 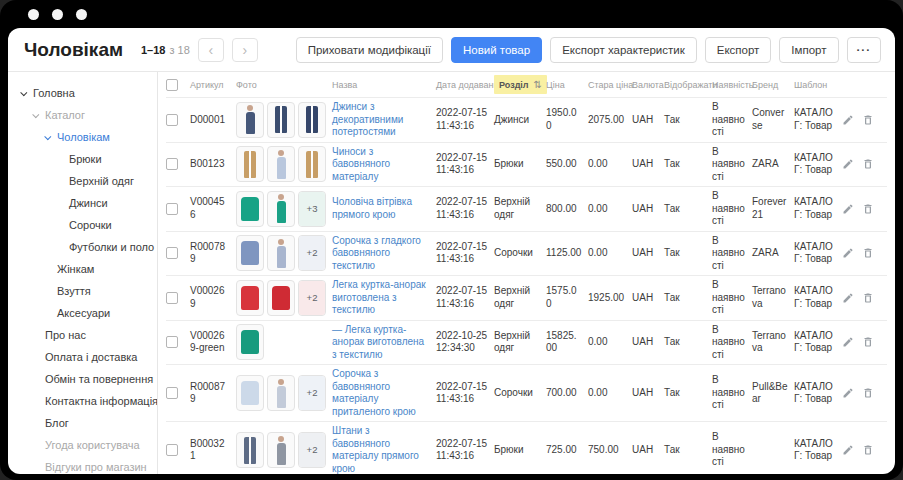 What do you see at coordinates (82, 291) in the screenshot?
I see `sidebar-item: Взуття` at bounding box center [82, 291].